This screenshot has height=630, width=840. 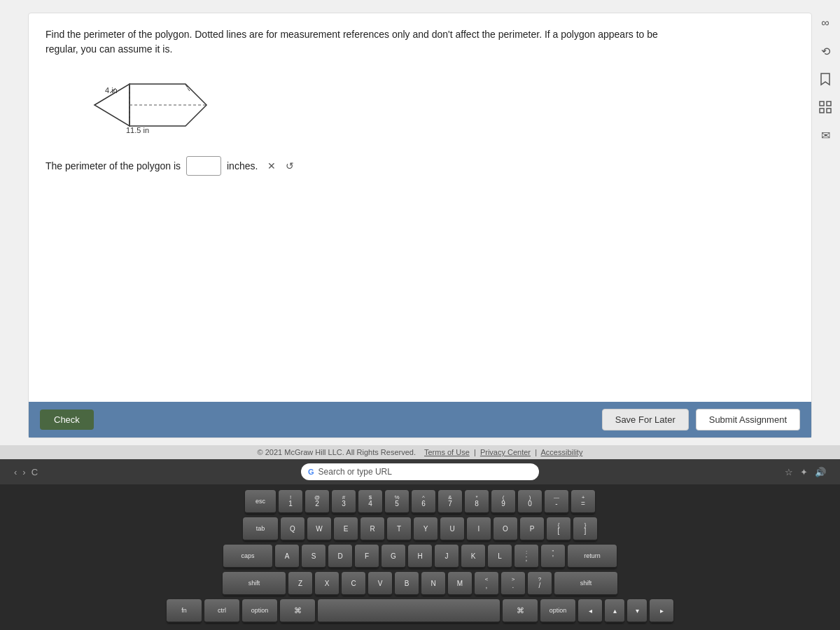 What do you see at coordinates (137, 130) in the screenshot?
I see `svg-text: 11.5 in` at bounding box center [137, 130].